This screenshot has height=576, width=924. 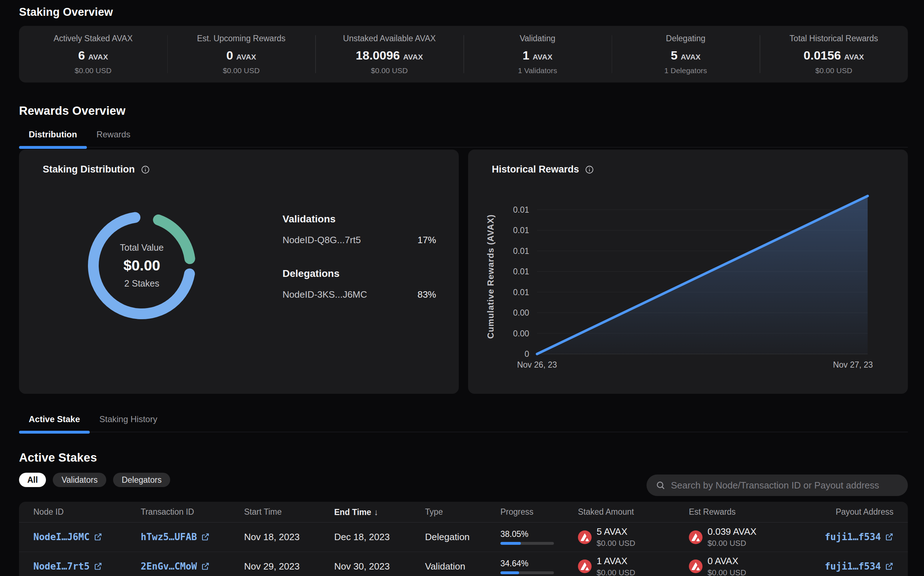 I want to click on stat-value: 1, so click(x=526, y=56).